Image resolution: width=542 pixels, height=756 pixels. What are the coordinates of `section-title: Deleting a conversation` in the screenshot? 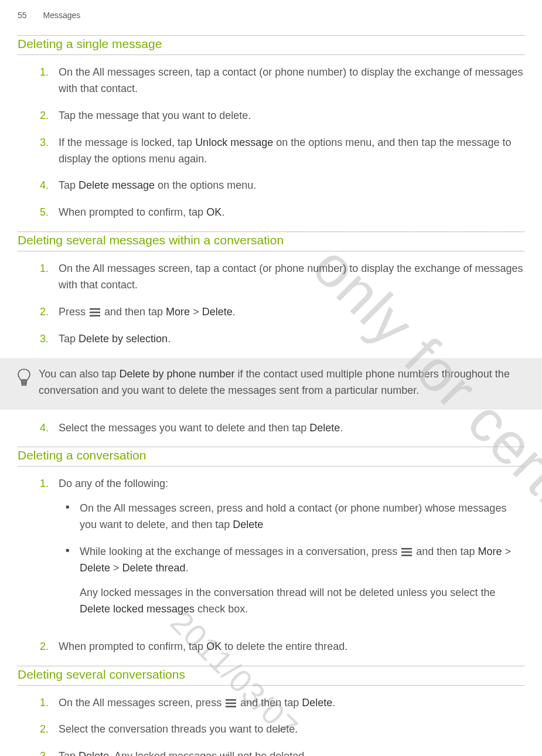 It's located at (271, 457).